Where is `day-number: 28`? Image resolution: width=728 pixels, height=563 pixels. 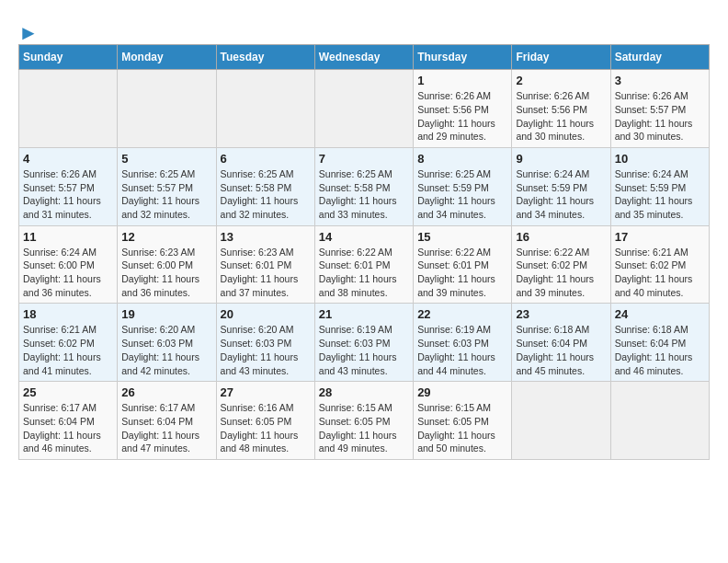 day-number: 28 is located at coordinates (364, 392).